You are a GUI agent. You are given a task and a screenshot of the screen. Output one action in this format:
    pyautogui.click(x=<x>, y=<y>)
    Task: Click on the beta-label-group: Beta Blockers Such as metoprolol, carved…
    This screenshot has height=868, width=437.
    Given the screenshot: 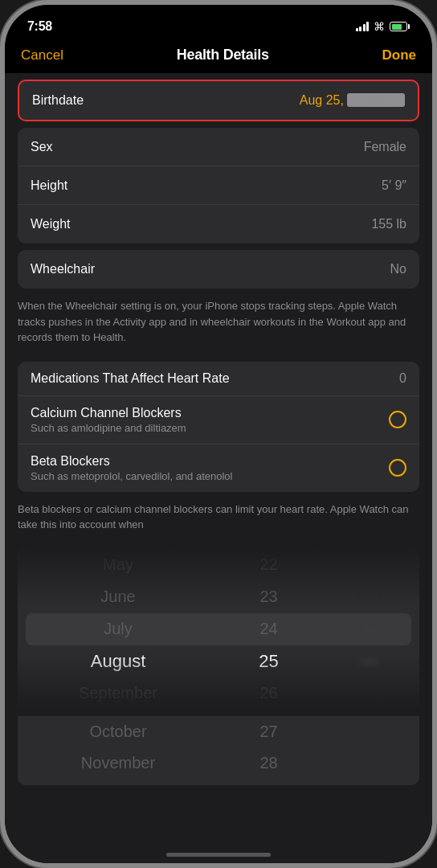 What is the action you would take?
    pyautogui.click(x=210, y=468)
    